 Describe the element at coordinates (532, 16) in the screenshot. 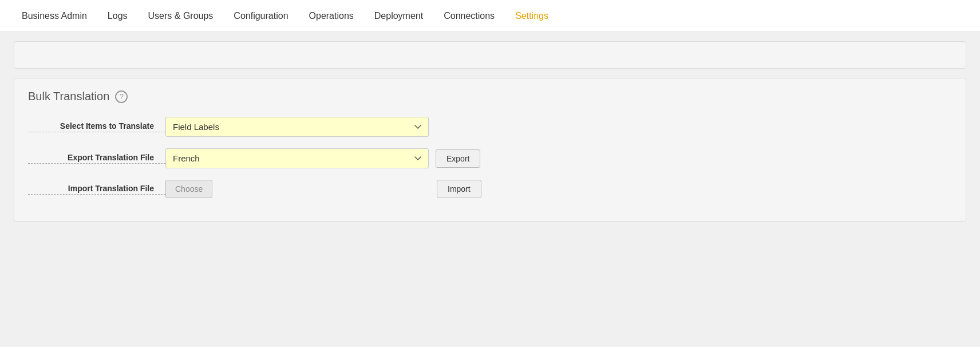

I see `nav-item-settings: Settings` at that location.